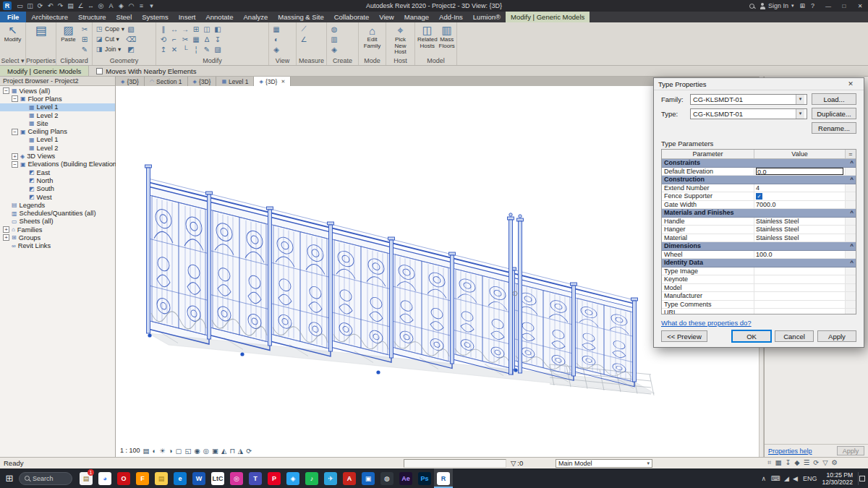  Describe the element at coordinates (13, 17) in the screenshot. I see `ribbon-tab: File` at that location.